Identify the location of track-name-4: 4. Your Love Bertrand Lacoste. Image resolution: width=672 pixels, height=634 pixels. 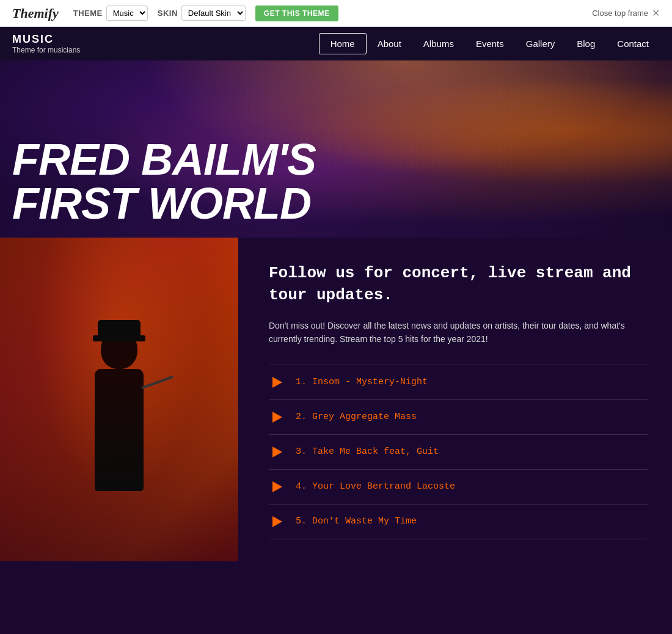
(375, 486).